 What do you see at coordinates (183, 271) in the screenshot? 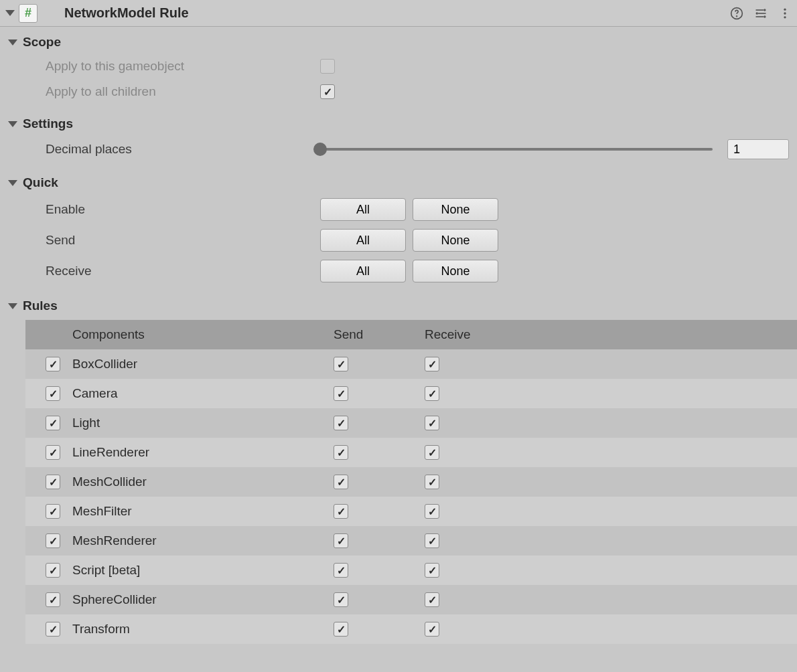
I see `quick-row-label: Receive` at bounding box center [183, 271].